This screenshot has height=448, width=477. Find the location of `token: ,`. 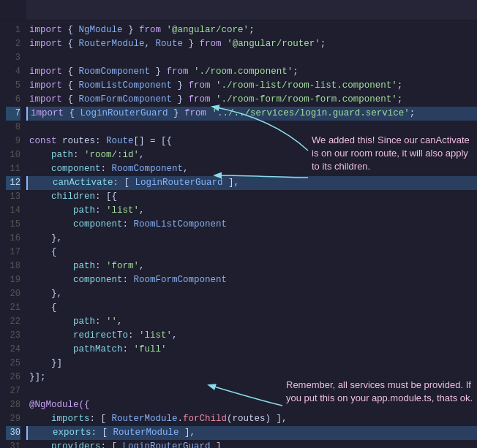

token: , is located at coordinates (151, 44).